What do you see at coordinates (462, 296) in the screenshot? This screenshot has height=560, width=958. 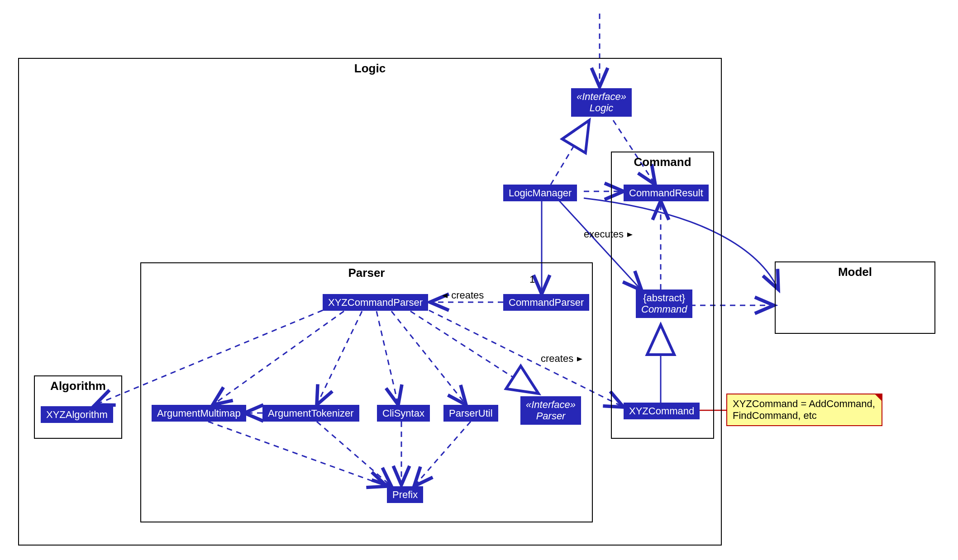 I see `label-creates-1: creates` at bounding box center [462, 296].